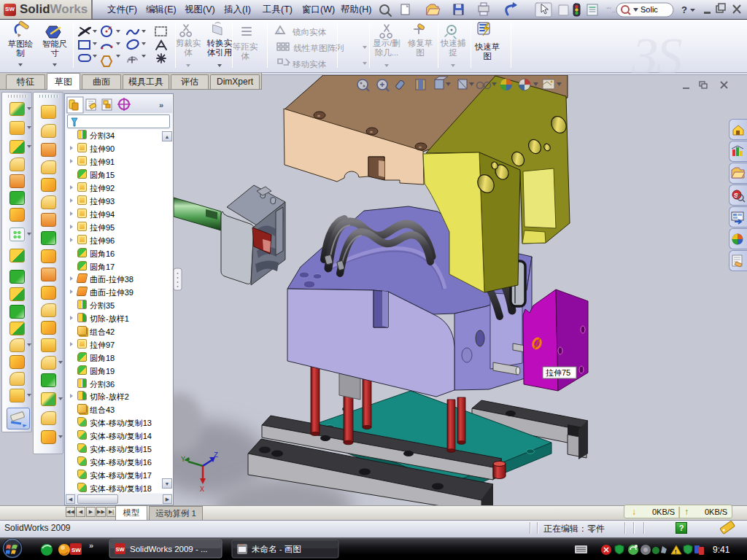 This screenshot has width=747, height=560. What do you see at coordinates (276, 549) in the screenshot?
I see `svg-text: 未命名 - 画图` at bounding box center [276, 549].